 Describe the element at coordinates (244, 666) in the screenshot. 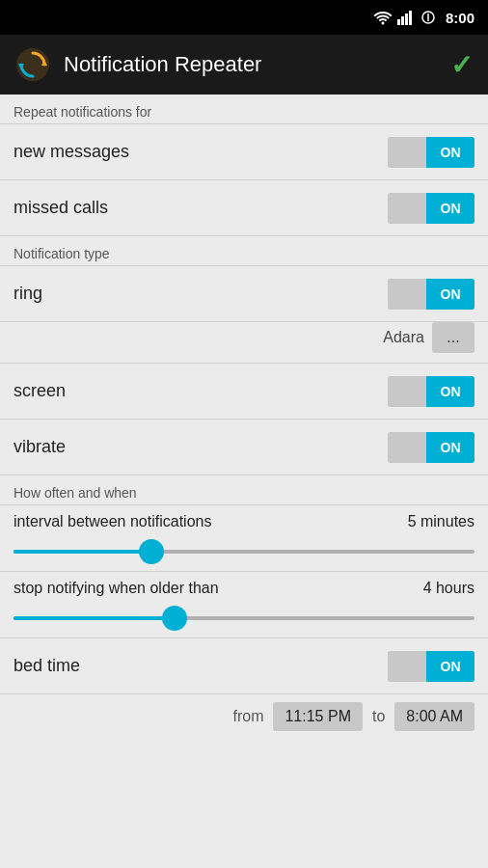

I see `setting-row-bed-time: bed time ON` at that location.